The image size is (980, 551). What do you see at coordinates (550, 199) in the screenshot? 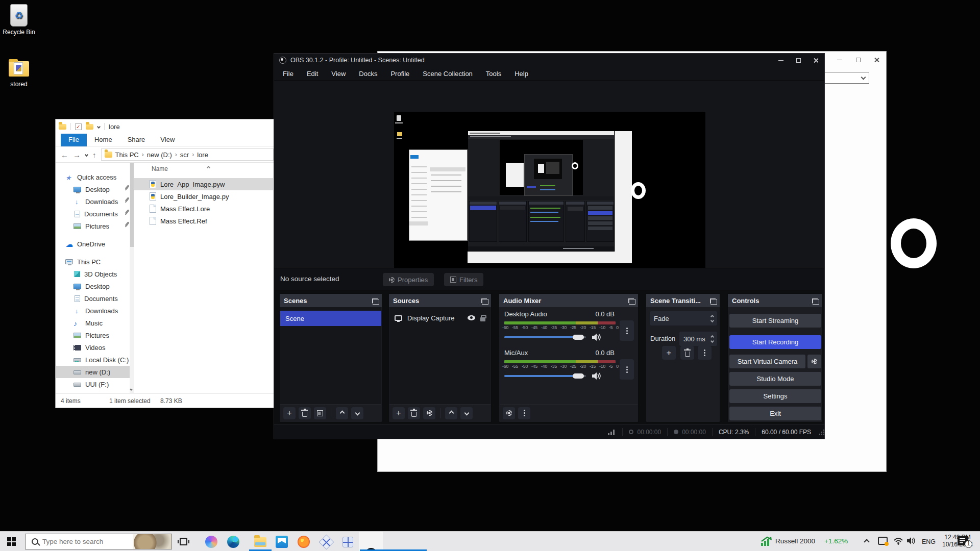
I see `obs-preview-canvas` at bounding box center [550, 199].